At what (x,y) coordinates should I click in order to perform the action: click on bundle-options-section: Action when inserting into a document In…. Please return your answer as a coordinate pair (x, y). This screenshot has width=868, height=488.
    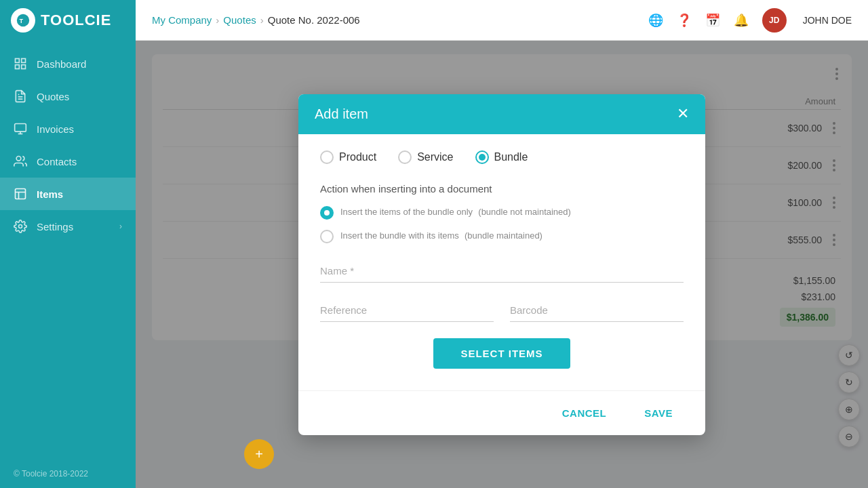
    Looking at the image, I should click on (502, 213).